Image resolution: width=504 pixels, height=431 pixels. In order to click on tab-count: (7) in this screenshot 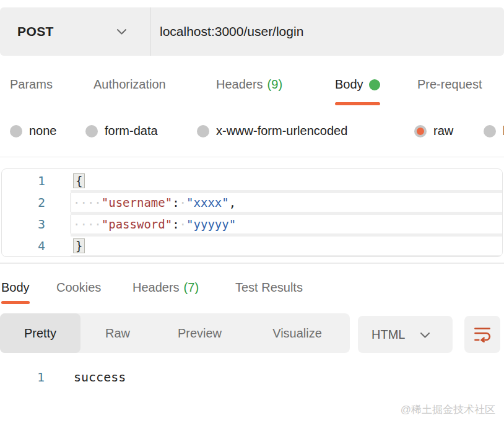, I will do `click(191, 287)`.